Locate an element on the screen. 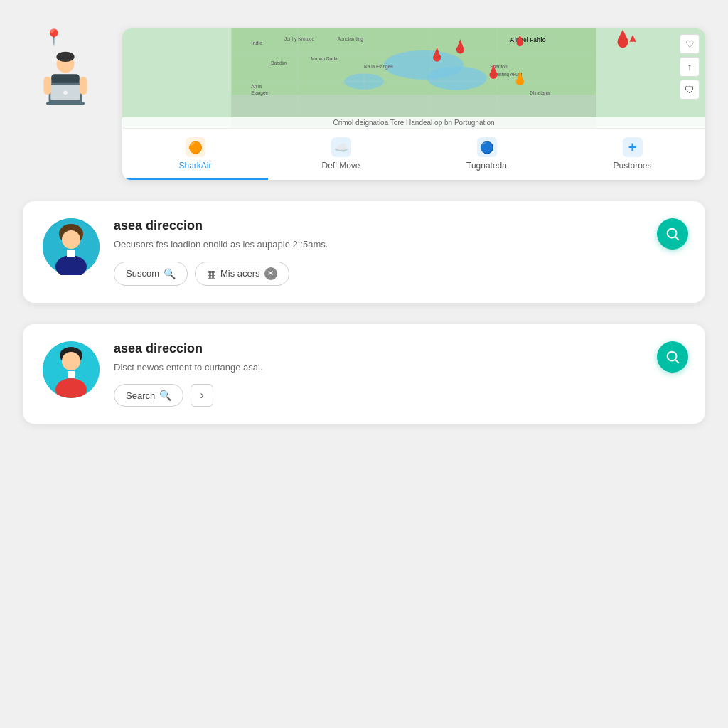 This screenshot has height=728, width=728. suscom-button: Suscom 🔍 is located at coordinates (151, 274).